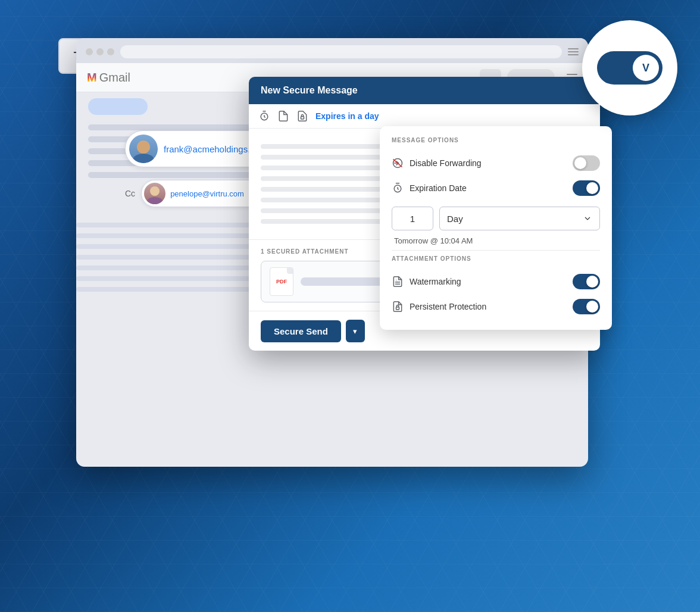 This screenshot has width=700, height=612. Describe the element at coordinates (439, 307) in the screenshot. I see `persistent-protection-left: Persistent Protection` at that location.